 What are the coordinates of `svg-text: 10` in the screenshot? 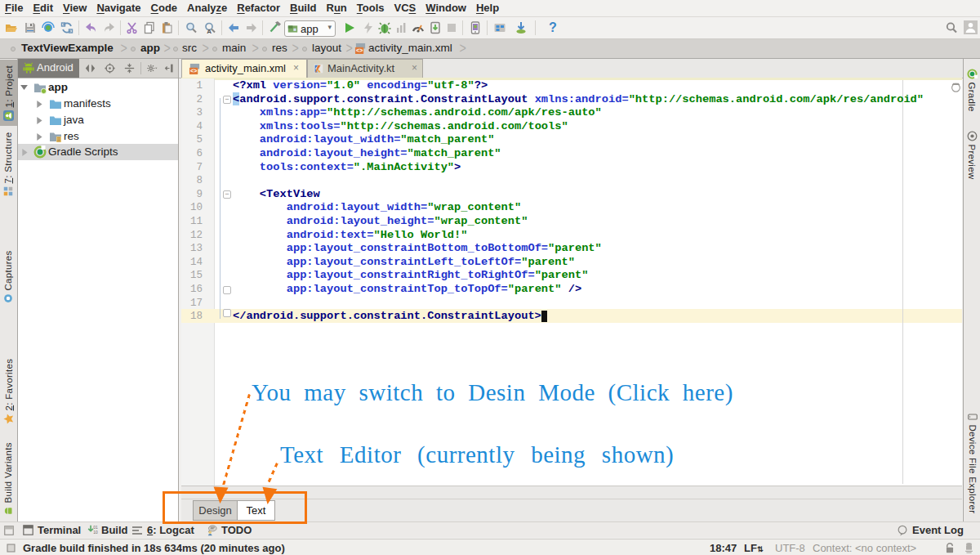 It's located at (96, 533).